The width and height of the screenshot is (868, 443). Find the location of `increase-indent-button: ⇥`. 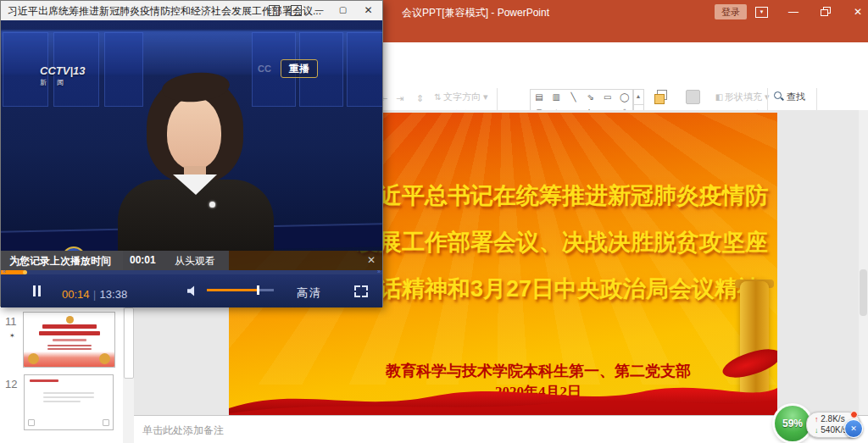

increase-indent-button: ⇥ is located at coordinates (400, 98).